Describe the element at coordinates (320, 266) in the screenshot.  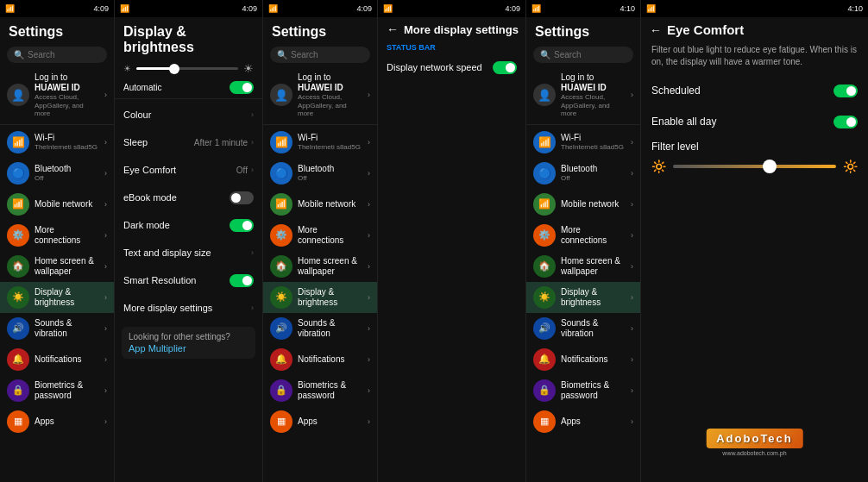
I see `list-item-home-3: 🏠 Home screen & wallpaper ›` at that location.